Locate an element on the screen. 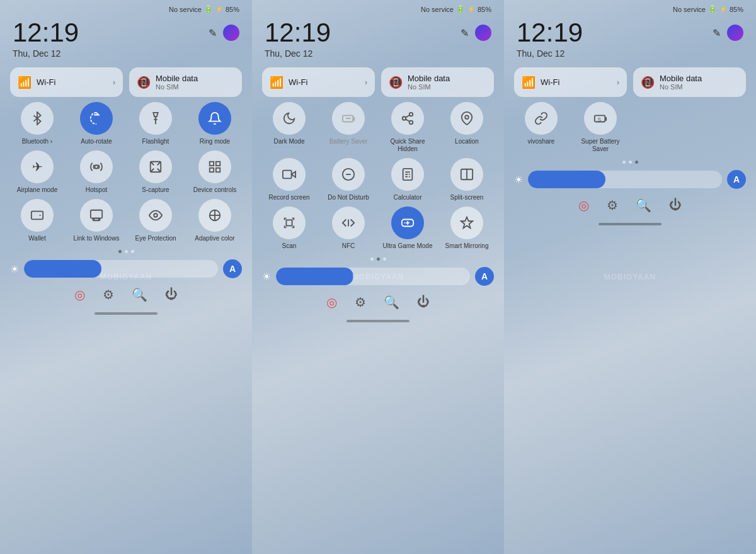 The width and height of the screenshot is (756, 554). search-icon-2: 🔍 is located at coordinates (392, 302).